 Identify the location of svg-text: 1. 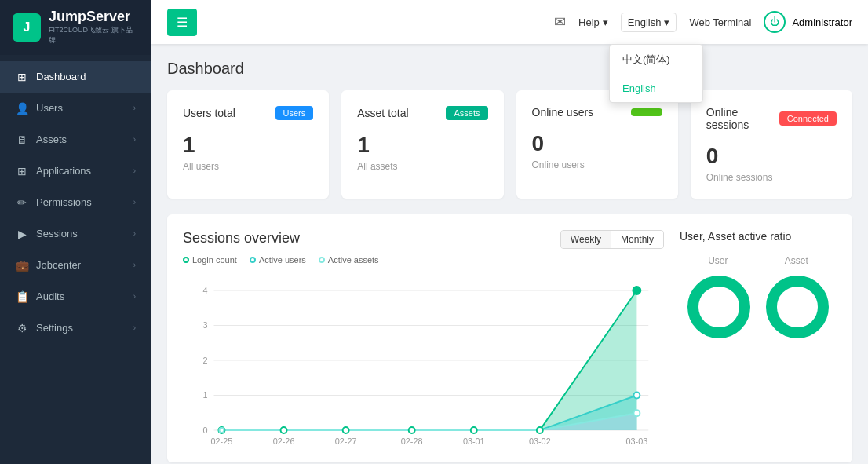
(206, 395).